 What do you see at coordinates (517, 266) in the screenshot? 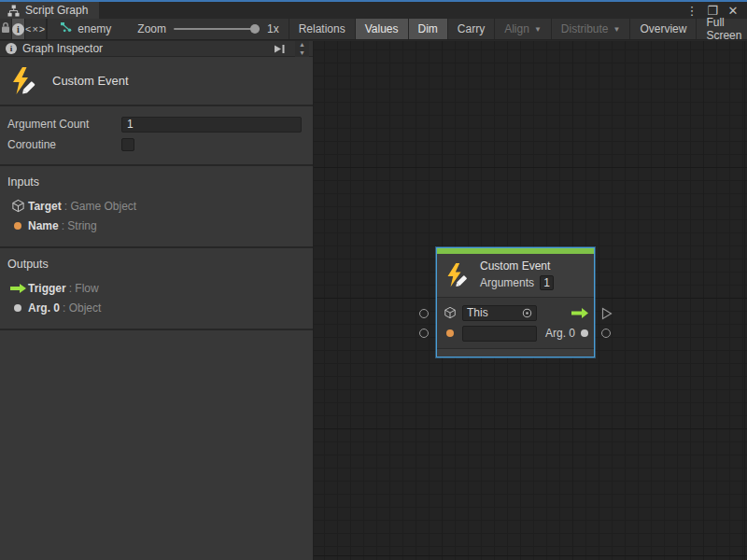
I see `node-title: Custom Event` at bounding box center [517, 266].